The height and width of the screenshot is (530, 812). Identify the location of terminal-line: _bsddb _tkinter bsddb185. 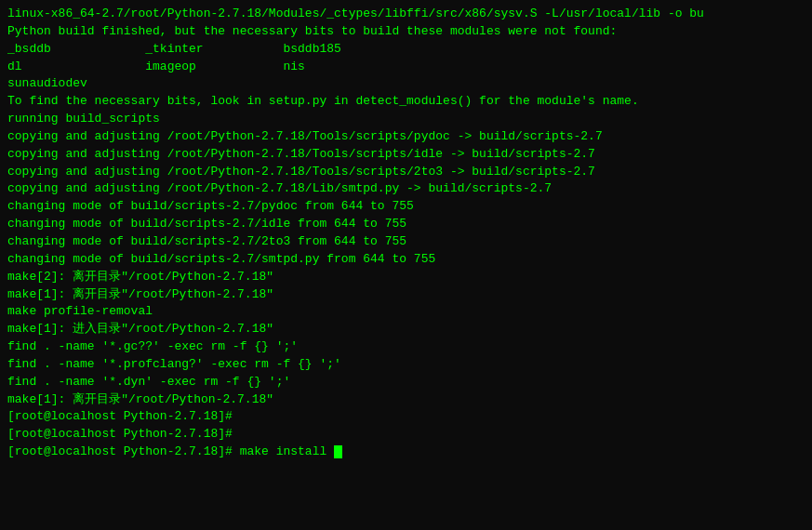
(406, 50).